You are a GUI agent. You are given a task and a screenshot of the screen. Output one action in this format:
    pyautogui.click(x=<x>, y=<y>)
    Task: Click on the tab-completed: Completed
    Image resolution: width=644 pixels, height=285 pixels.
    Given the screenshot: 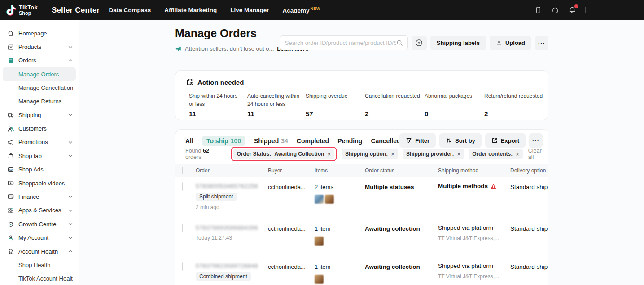 What is the action you would take?
    pyautogui.click(x=313, y=141)
    